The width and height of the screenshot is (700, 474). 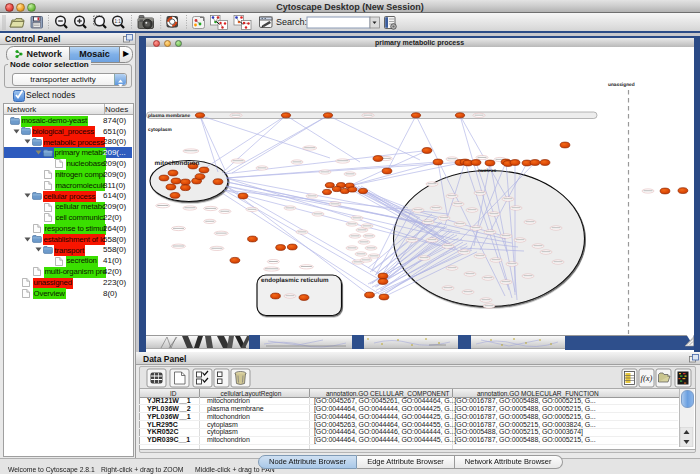 What do you see at coordinates (487, 171) in the screenshot?
I see `svg-text: nucleus` at bounding box center [487, 171].